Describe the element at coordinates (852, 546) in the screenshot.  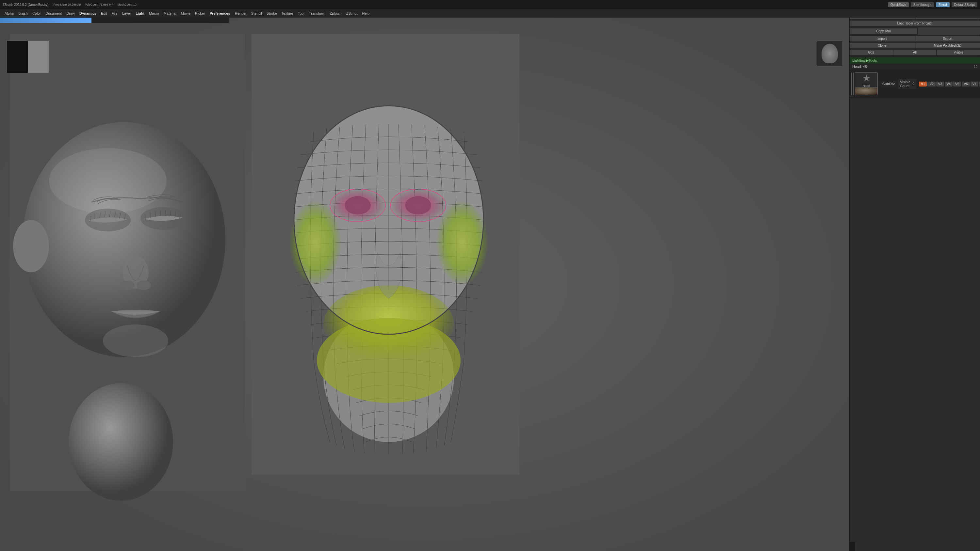
I see `bottom-bar` at that location.